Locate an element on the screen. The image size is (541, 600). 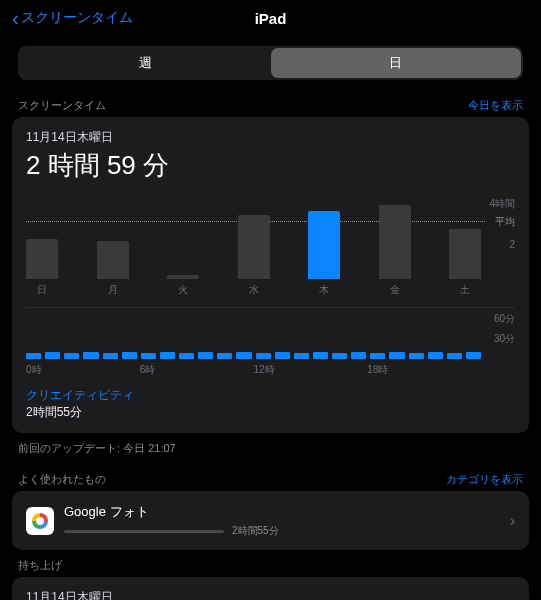
screentime-date: 11月14日木曜日 is located at coordinates (270, 138).